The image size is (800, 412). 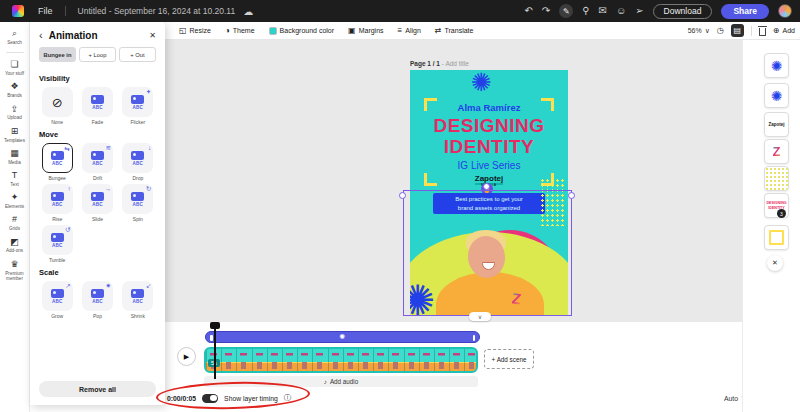 What do you see at coordinates (57, 244) in the screenshot?
I see `anim-tile-tumble: ↺ABC Tumble` at bounding box center [57, 244].